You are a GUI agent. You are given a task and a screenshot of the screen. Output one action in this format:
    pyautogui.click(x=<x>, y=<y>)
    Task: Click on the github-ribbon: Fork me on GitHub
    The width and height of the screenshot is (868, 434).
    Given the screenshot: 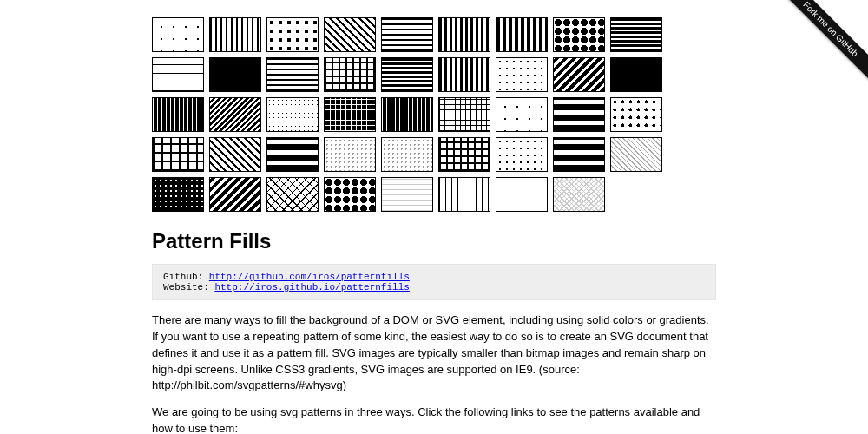 What is the action you would take?
    pyautogui.click(x=816, y=52)
    